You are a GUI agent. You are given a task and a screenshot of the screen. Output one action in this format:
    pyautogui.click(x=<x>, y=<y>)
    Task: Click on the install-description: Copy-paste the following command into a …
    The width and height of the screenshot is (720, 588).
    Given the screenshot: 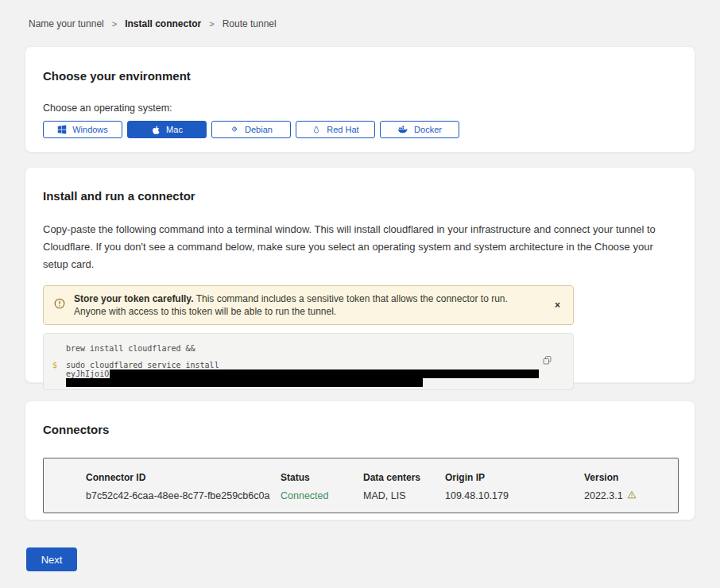 What is the action you would take?
    pyautogui.click(x=360, y=247)
    